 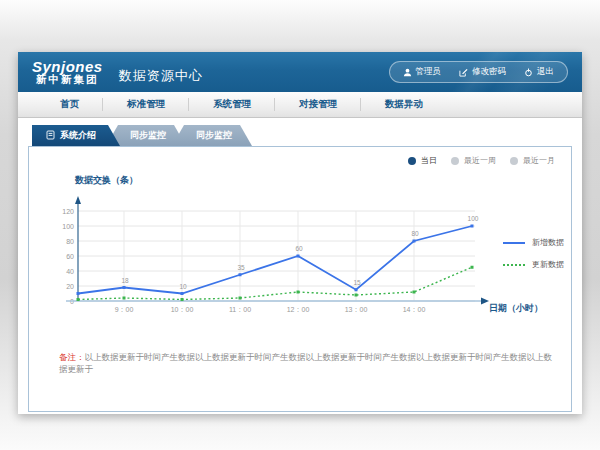 I want to click on svg-text: 11：00, so click(x=240, y=310).